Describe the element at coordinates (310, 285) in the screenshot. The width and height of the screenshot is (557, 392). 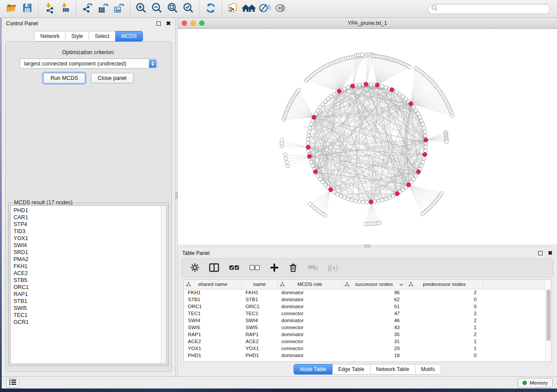
I see `column-header-MCDS-role: MCDS role` at that location.